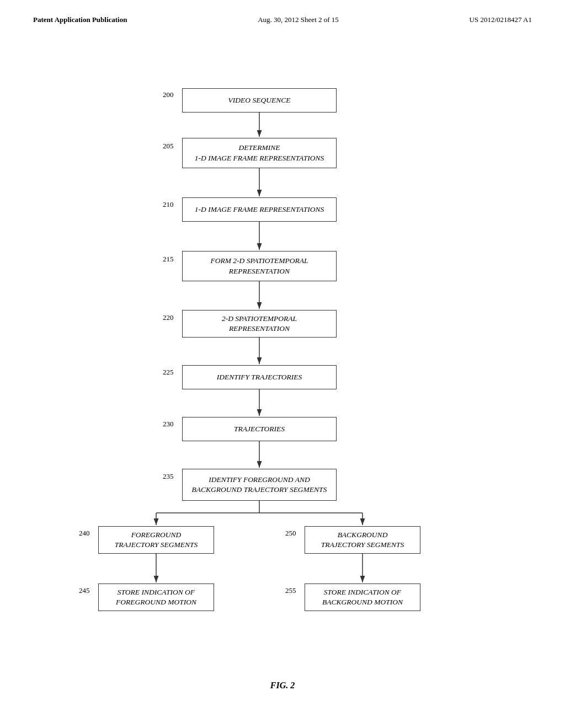 The height and width of the screenshot is (728, 565). Describe the element at coordinates (168, 205) in the screenshot. I see `label-210: 210` at that location.